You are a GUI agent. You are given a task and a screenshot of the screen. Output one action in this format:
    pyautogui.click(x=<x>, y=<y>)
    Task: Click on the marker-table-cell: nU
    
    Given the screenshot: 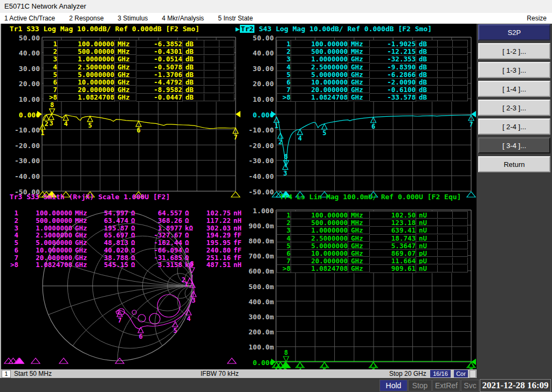 What is the action you would take?
    pyautogui.click(x=427, y=246)
    